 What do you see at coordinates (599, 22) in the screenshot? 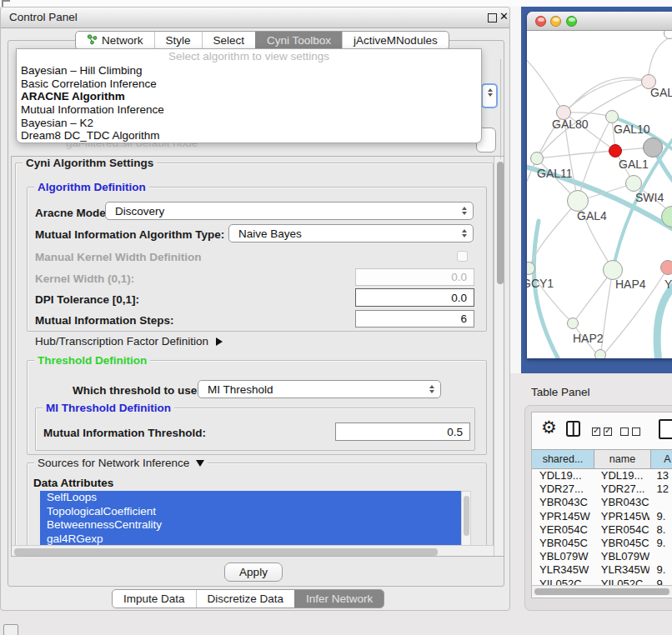
I see `network-window-titlebar` at bounding box center [599, 22].